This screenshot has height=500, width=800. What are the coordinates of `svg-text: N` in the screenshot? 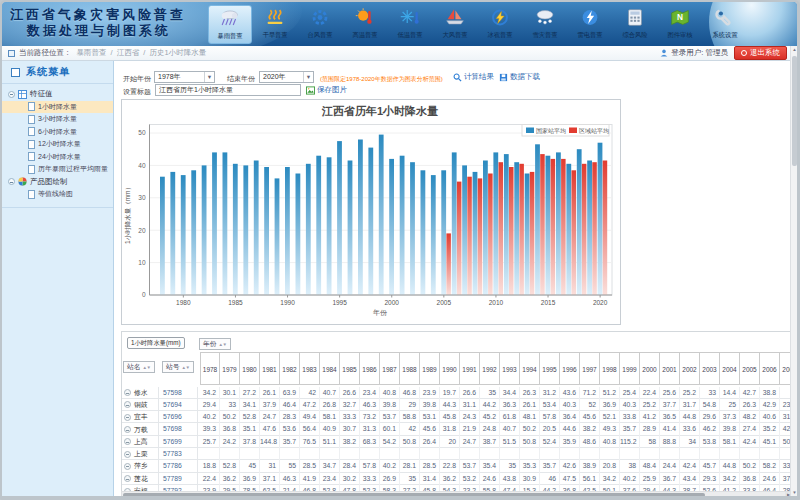 It's located at (680, 17).